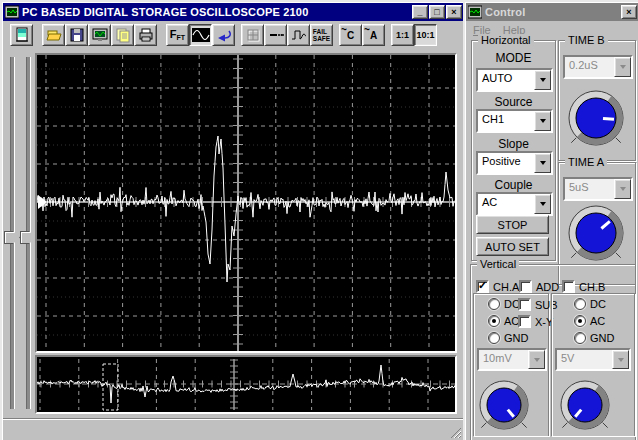 This screenshot has width=638, height=440. Describe the element at coordinates (620, 360) in the screenshot. I see `chb-range-dropdown-button` at that location.